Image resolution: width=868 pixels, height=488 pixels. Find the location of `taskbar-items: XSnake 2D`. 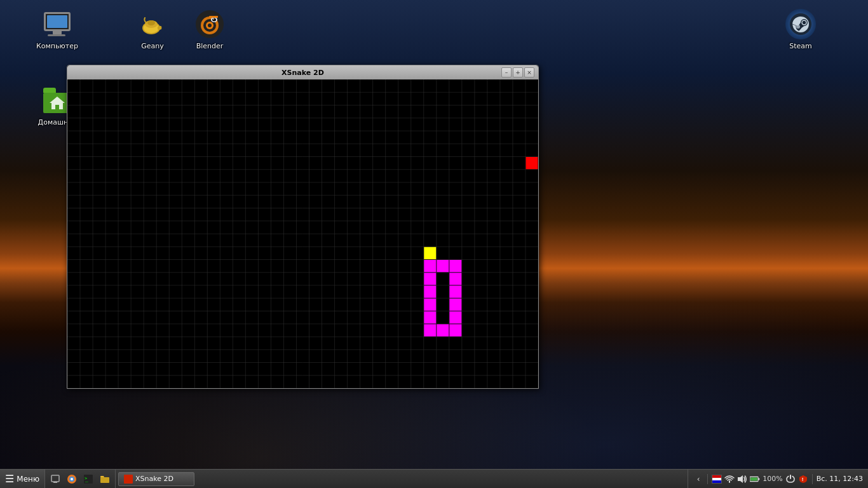

taskbar-items: XSnake 2D is located at coordinates (402, 479).